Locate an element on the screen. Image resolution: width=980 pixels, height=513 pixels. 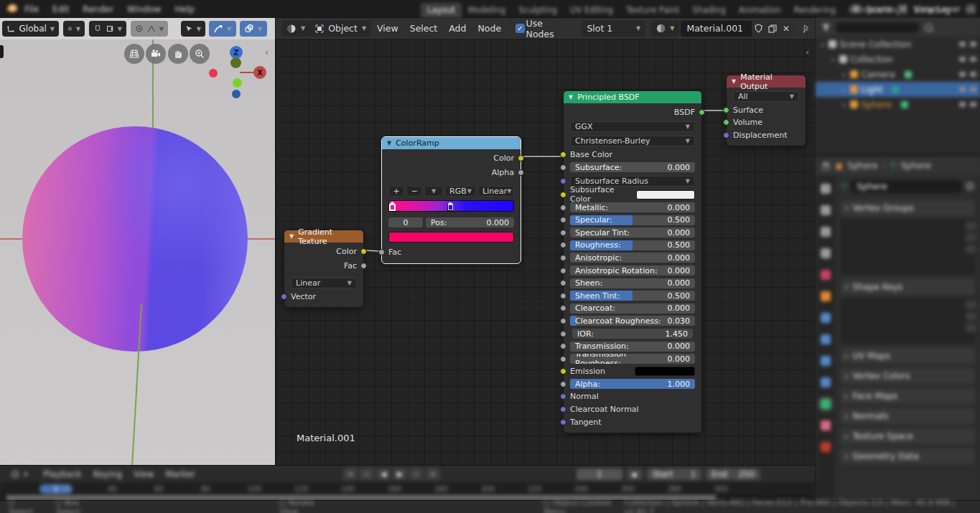
gizmo-axis-x-ball: X is located at coordinates (260, 72).